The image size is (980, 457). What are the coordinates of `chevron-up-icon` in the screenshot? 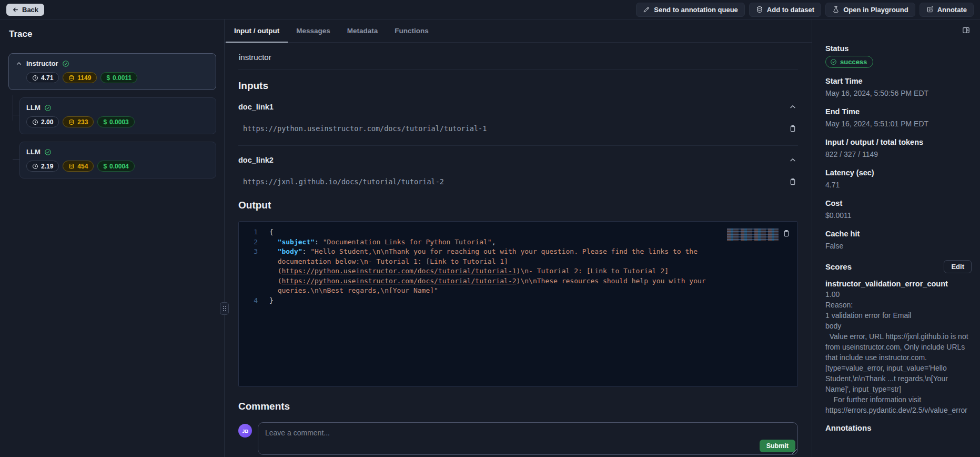 It's located at (19, 64).